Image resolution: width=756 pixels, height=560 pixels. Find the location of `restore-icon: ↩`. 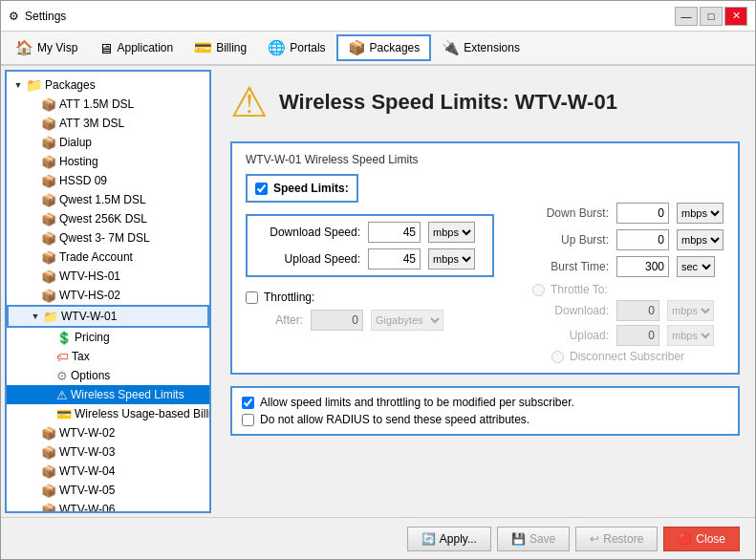

restore-icon: ↩ is located at coordinates (594, 539).